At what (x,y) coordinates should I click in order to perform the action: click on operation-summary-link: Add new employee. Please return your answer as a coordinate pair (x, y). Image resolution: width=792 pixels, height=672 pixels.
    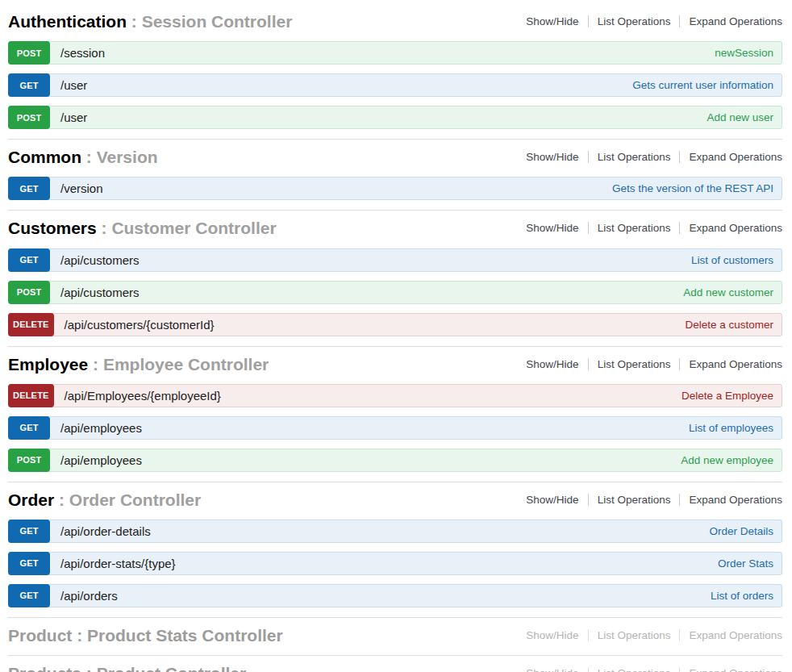
    Looking at the image, I should click on (727, 460).